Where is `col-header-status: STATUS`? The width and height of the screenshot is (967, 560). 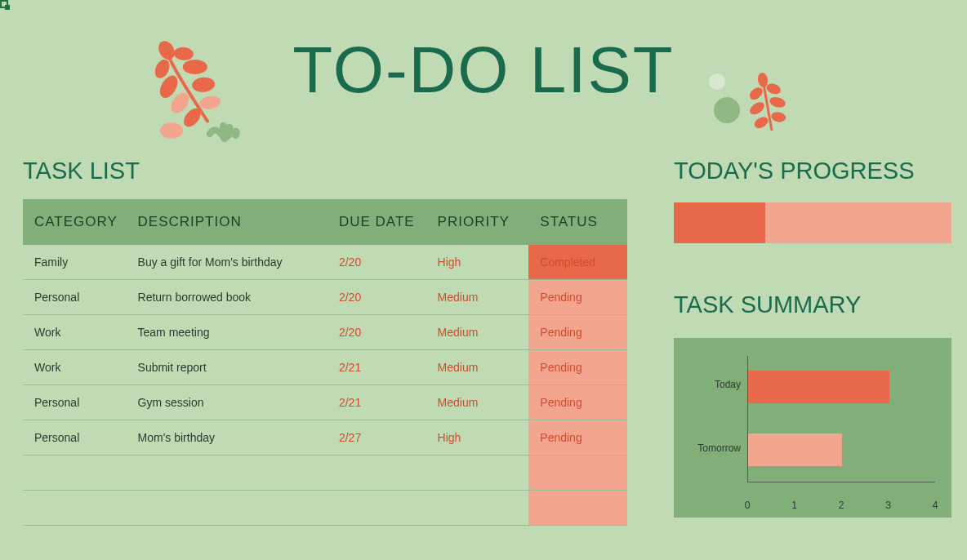
col-header-status: STATUS is located at coordinates (578, 222).